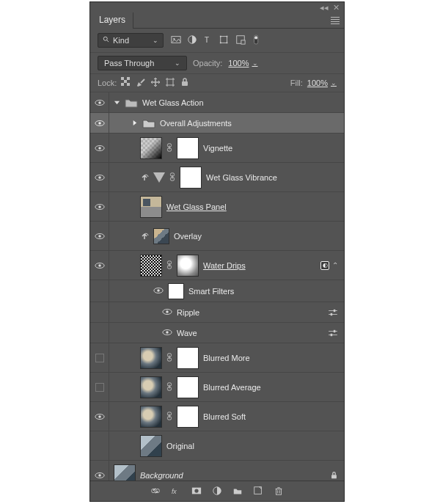 The width and height of the screenshot is (440, 504). Describe the element at coordinates (238, 492) in the screenshot. I see `group-icon` at that location.